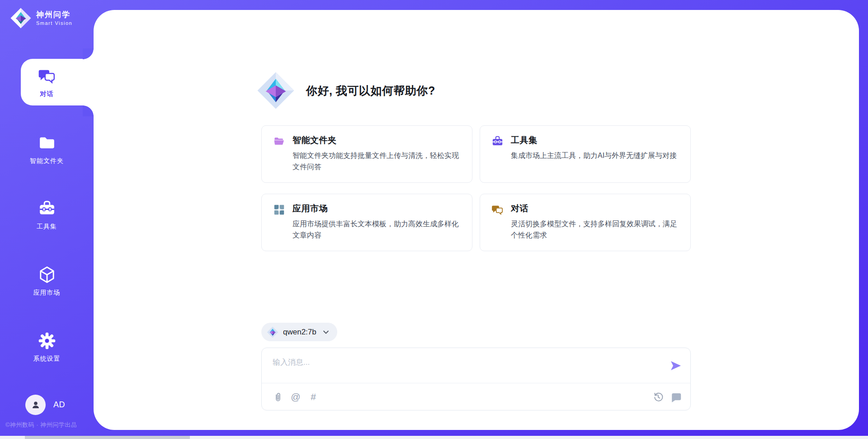  What do you see at coordinates (371, 91) in the screenshot?
I see `greeting-title: 你好, 我可以如何帮助你?` at bounding box center [371, 91].